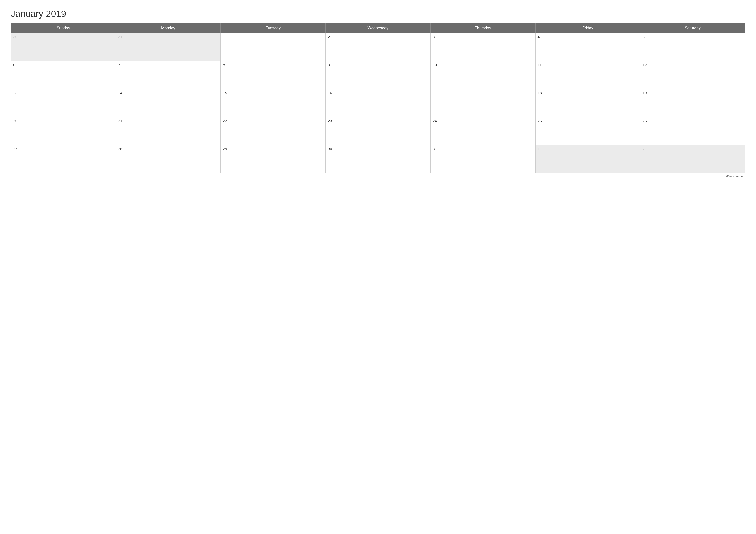 This screenshot has width=756, height=534. What do you see at coordinates (273, 93) in the screenshot?
I see `day-number: 15` at bounding box center [273, 93].